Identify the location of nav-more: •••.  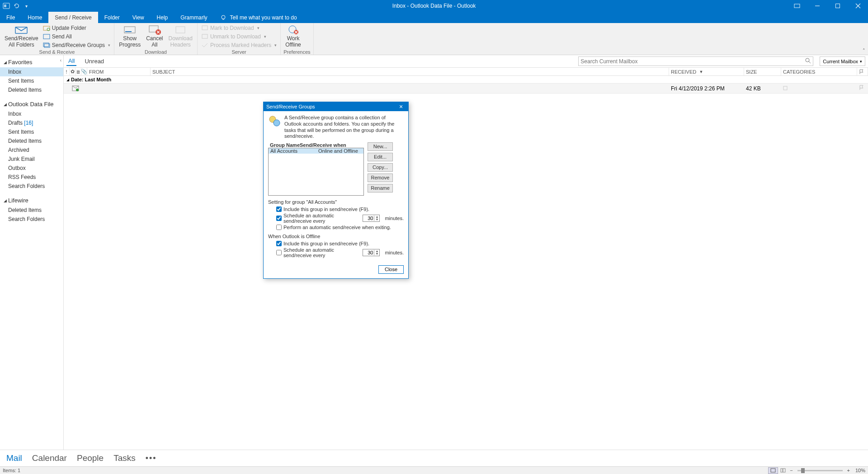
(151, 458).